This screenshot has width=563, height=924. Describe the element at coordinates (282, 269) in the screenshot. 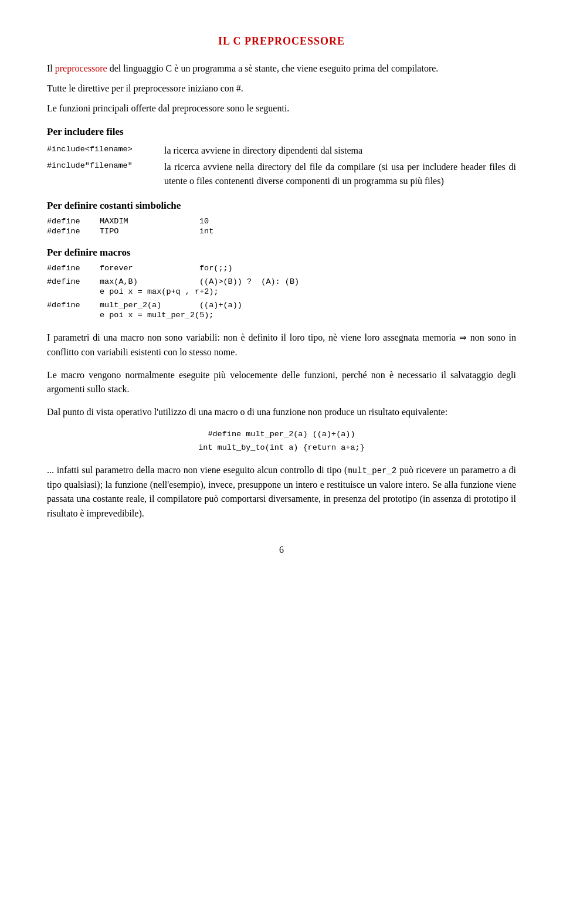

I see `define-forever-row: #define forever for(;;)` at that location.